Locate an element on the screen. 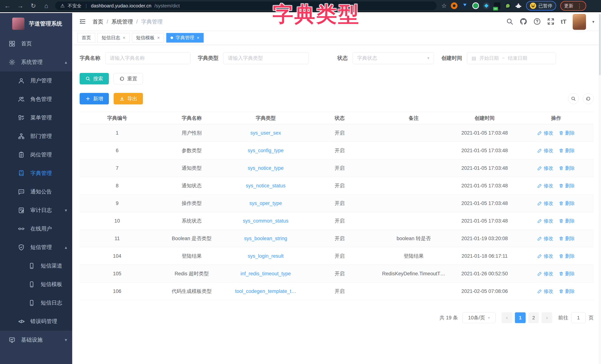 This screenshot has width=601, height=364. sidebar-item-users: 用户管理 is located at coordinates (36, 81).